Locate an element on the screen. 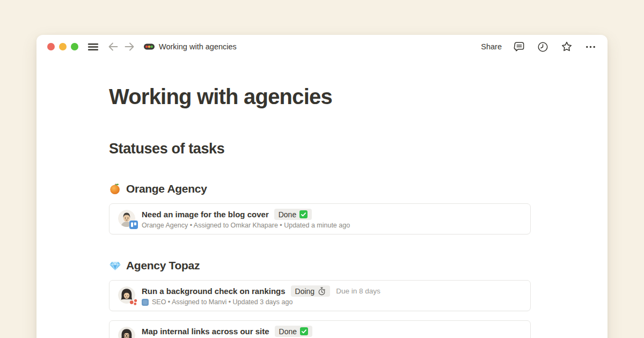 This screenshot has height=338, width=644. window-controls is located at coordinates (63, 47).